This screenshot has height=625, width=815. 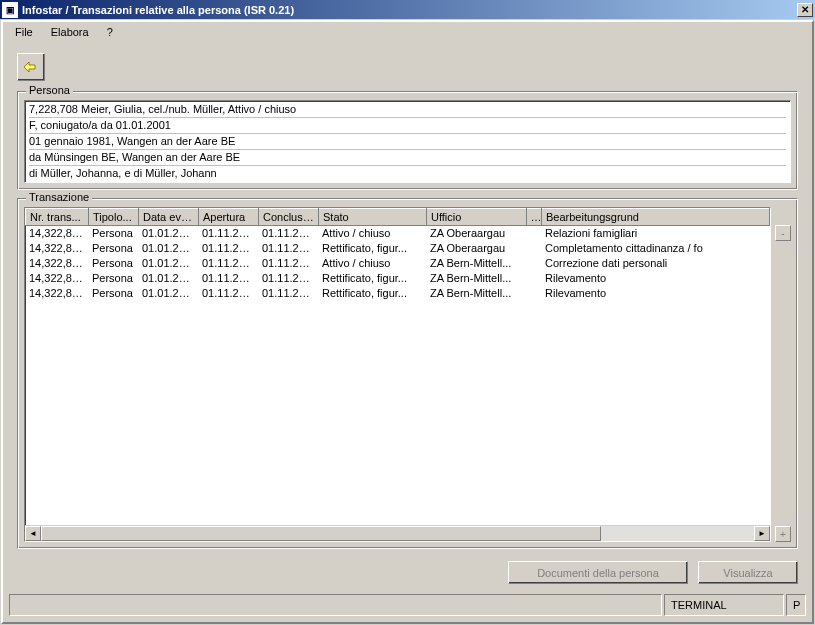 What do you see at coordinates (10, 10) in the screenshot?
I see `app-icon: ▣` at bounding box center [10, 10].